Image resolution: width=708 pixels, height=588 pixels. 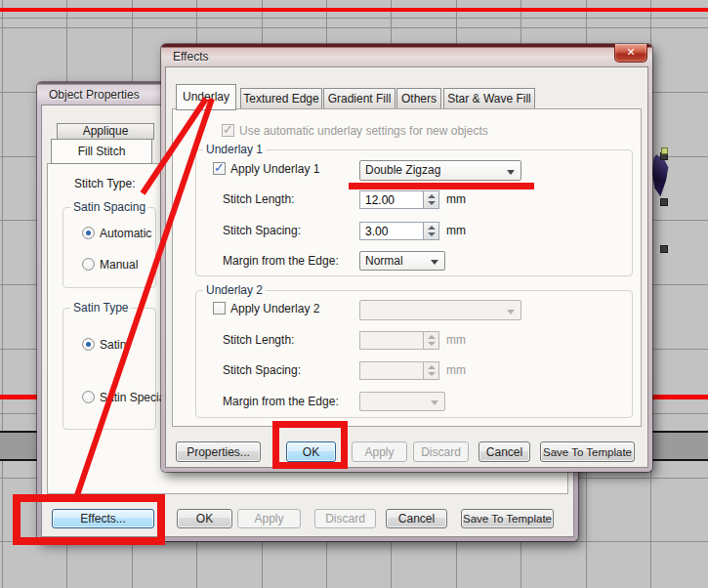 What do you see at coordinates (346, 519) in the screenshot?
I see `op-discard-button: Discard` at bounding box center [346, 519].